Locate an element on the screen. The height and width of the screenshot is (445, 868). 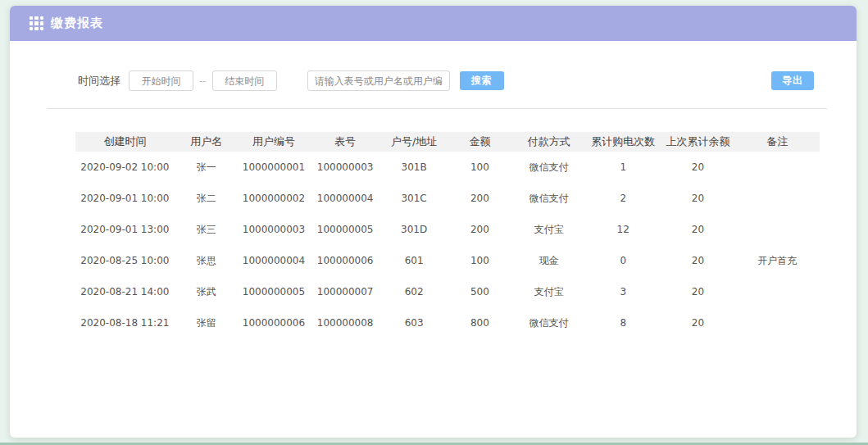
table-cell: 1000000004 is located at coordinates (274, 261).